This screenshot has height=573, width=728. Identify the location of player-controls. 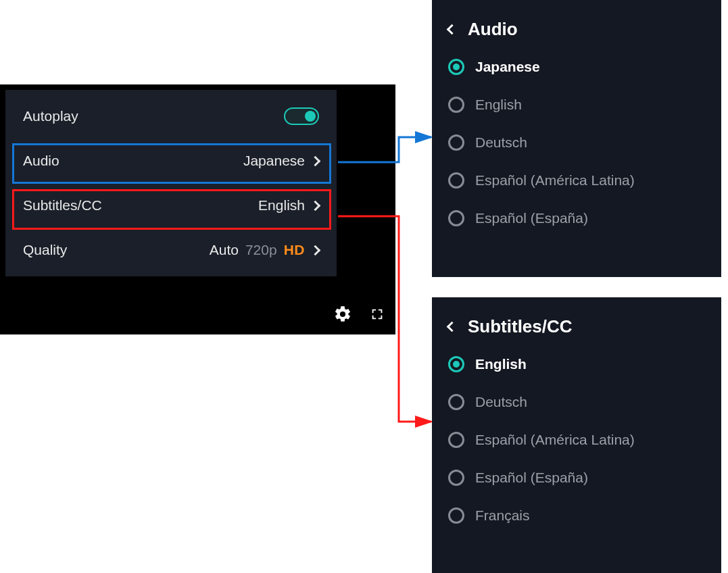
(359, 314).